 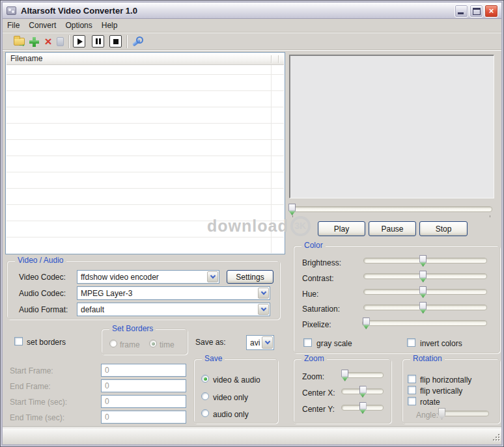 I want to click on open-folder-icon: →, so click(x=20, y=42).